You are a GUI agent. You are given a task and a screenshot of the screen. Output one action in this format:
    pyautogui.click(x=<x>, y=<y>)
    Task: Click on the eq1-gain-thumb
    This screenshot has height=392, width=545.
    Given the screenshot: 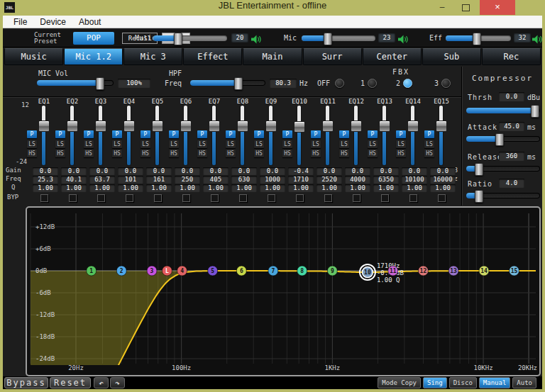 What is the action you would take?
    pyautogui.click(x=44, y=126)
    